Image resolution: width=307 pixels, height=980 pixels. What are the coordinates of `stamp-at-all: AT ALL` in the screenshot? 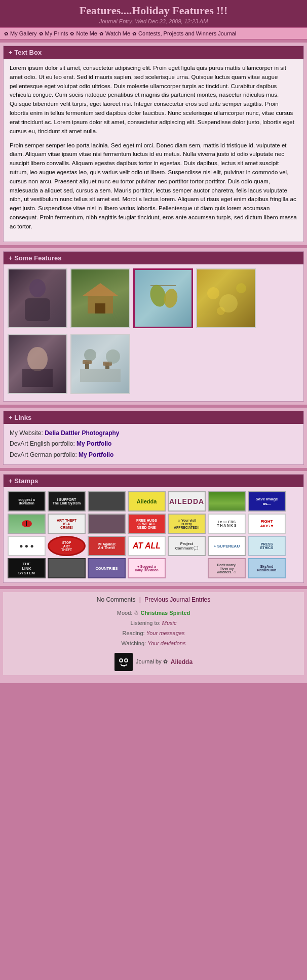 It's located at (147, 546).